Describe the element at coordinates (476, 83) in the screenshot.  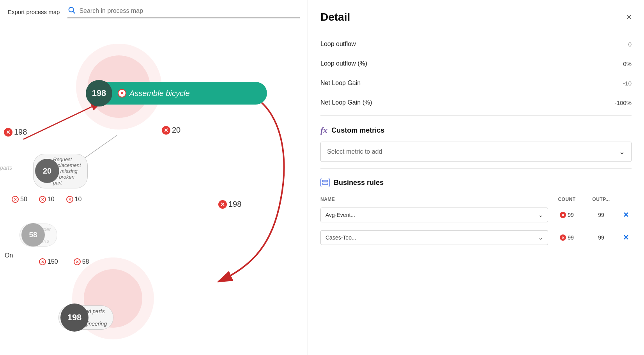
I see `metric-row-2: Net Loop Gain -10` at that location.